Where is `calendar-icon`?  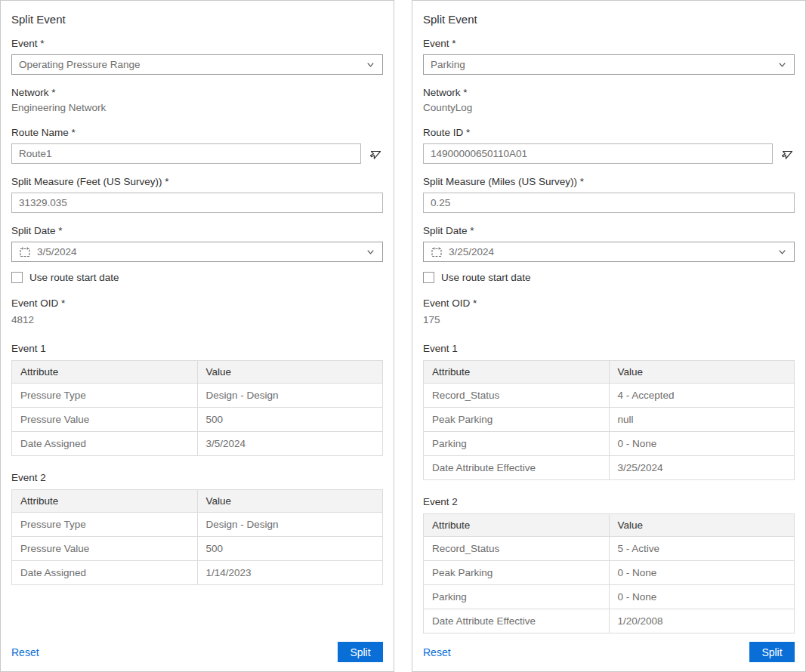
calendar-icon is located at coordinates (437, 252).